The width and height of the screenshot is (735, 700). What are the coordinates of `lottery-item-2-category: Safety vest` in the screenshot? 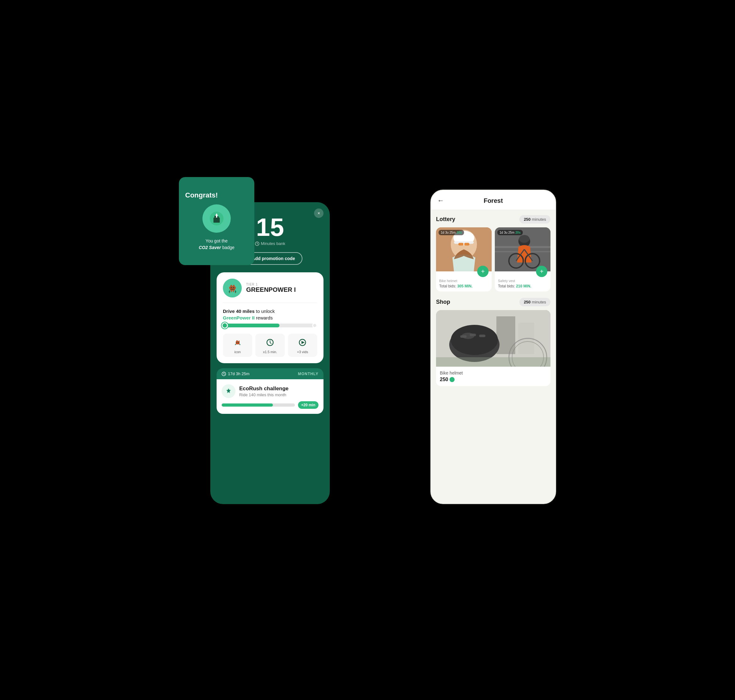 It's located at (523, 281).